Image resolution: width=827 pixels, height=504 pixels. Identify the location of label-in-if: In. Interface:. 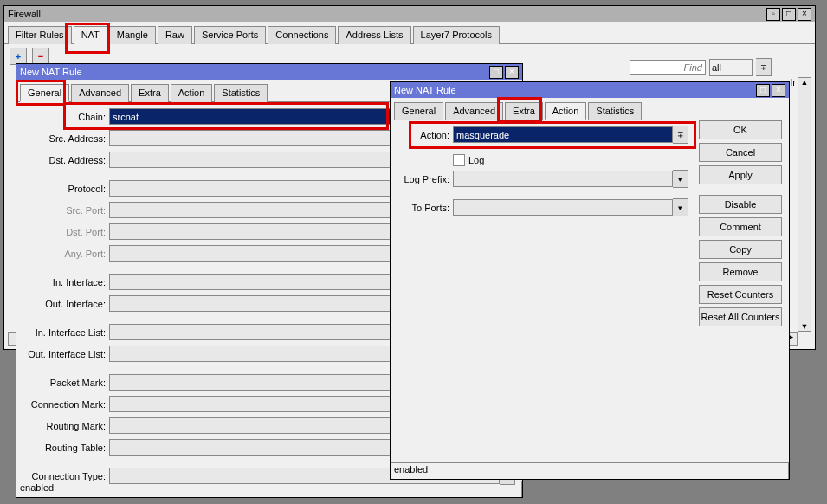
(66, 282).